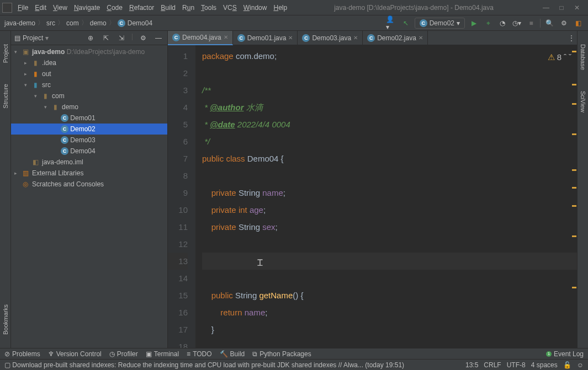 The height and width of the screenshot is (370, 588). What do you see at coordinates (6, 53) in the screenshot?
I see `tool-tab-project: Project` at bounding box center [6, 53].